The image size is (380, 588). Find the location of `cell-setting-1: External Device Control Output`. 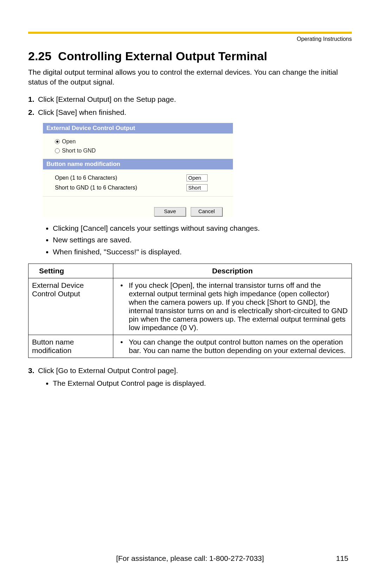

cell-setting-1: External Device Control Output is located at coordinates (71, 307).